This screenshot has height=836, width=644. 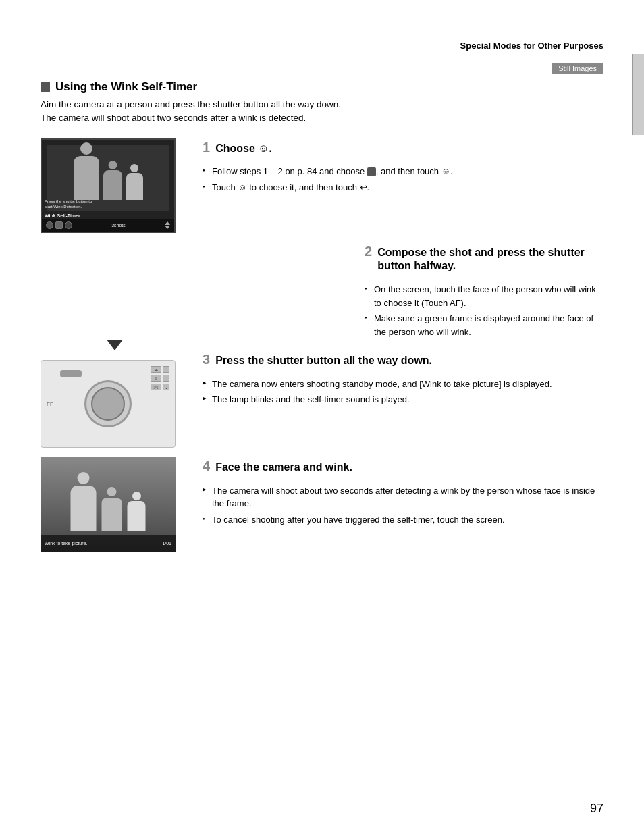 I want to click on photo-bottom-overlay: Wink to take picture. 1/01, so click(x=108, y=543).